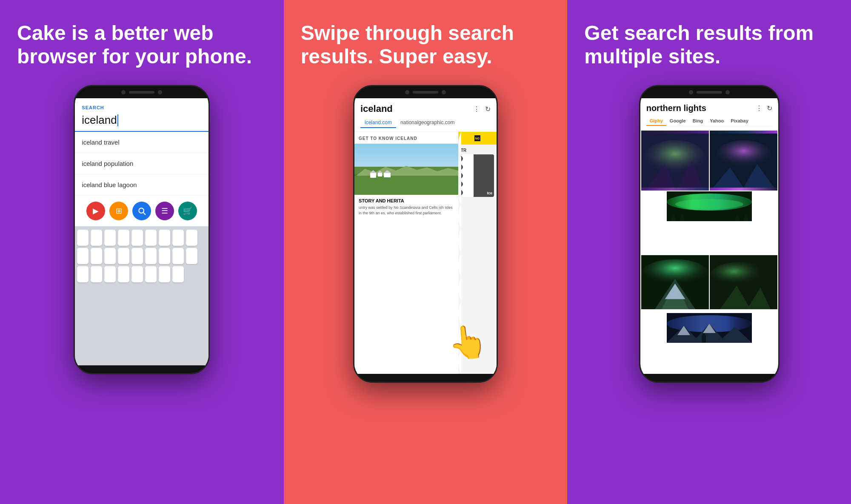  What do you see at coordinates (426, 123) in the screenshot?
I see `browser-tab-bar: iceland.com nationalgeographic.com` at bounding box center [426, 123].